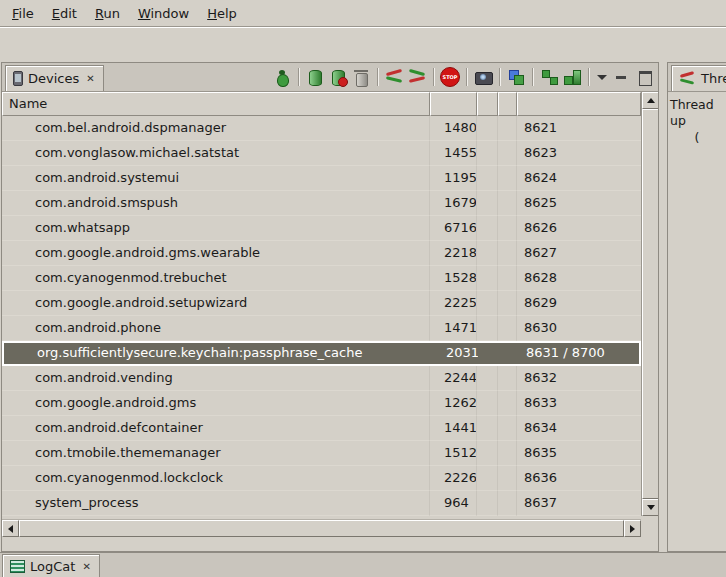 The height and width of the screenshot is (577, 726). What do you see at coordinates (645, 77) in the screenshot?
I see `maximize-icon` at bounding box center [645, 77].